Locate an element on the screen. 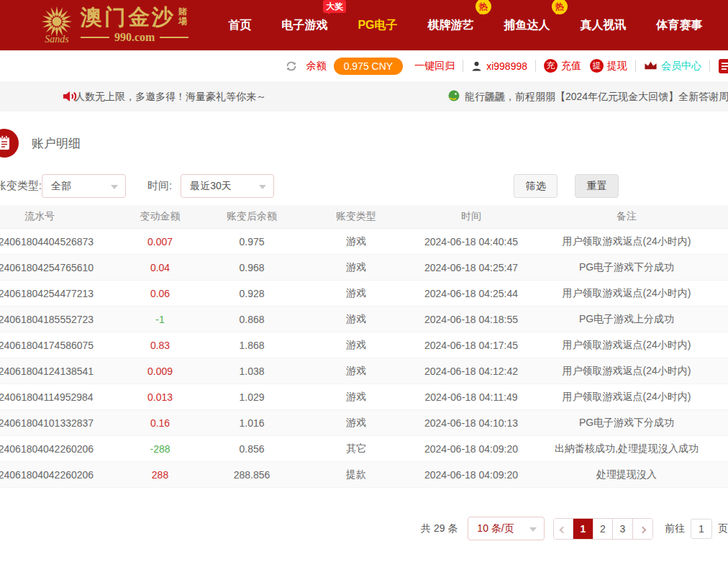  cell-serial: FS24061804174586075 is located at coordinates (56, 345).